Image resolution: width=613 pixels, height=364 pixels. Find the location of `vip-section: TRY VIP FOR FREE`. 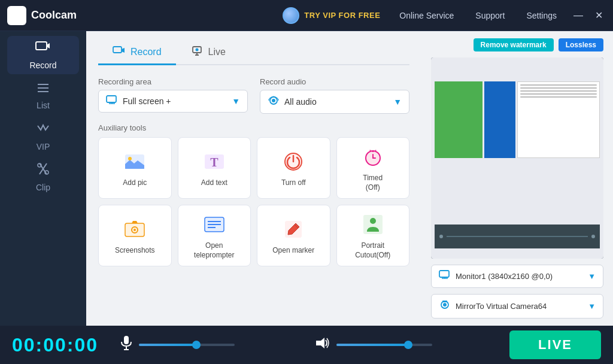

vip-section: TRY VIP FOR FREE is located at coordinates (332, 16).